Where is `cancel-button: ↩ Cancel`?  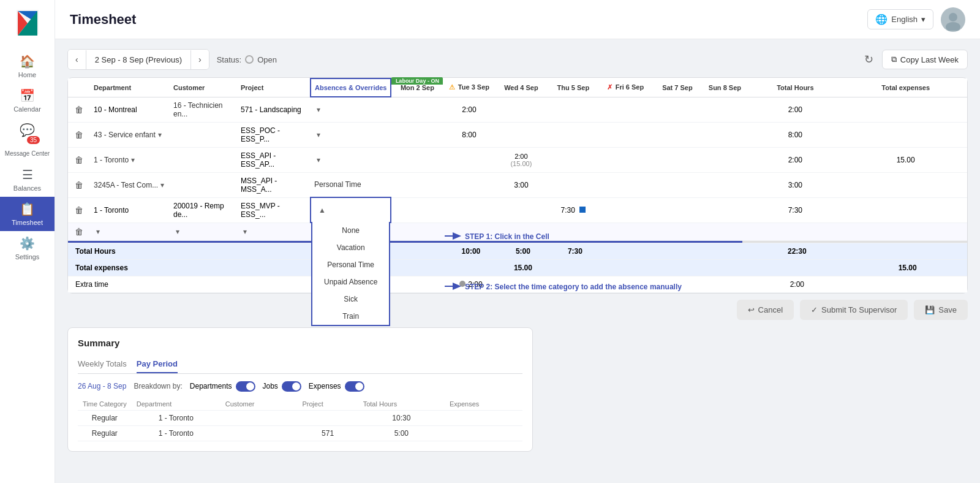 cancel-button: ↩ Cancel is located at coordinates (766, 310).